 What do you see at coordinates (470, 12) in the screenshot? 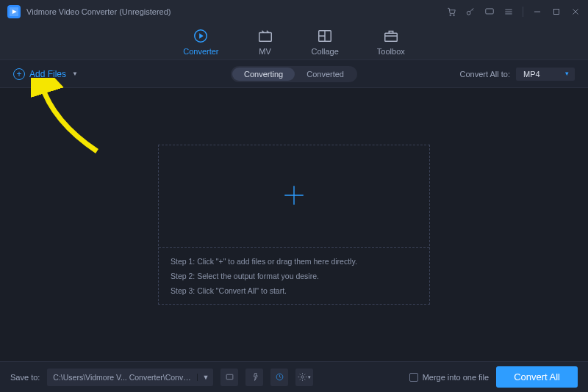
I see `key-icon` at bounding box center [470, 12].